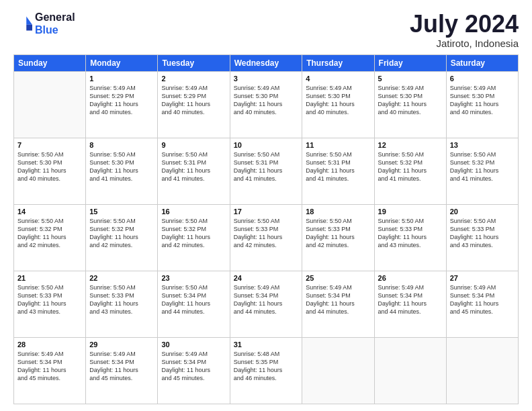 This screenshot has height=411, width=532. What do you see at coordinates (266, 212) in the screenshot?
I see `day-number: 17` at bounding box center [266, 212].